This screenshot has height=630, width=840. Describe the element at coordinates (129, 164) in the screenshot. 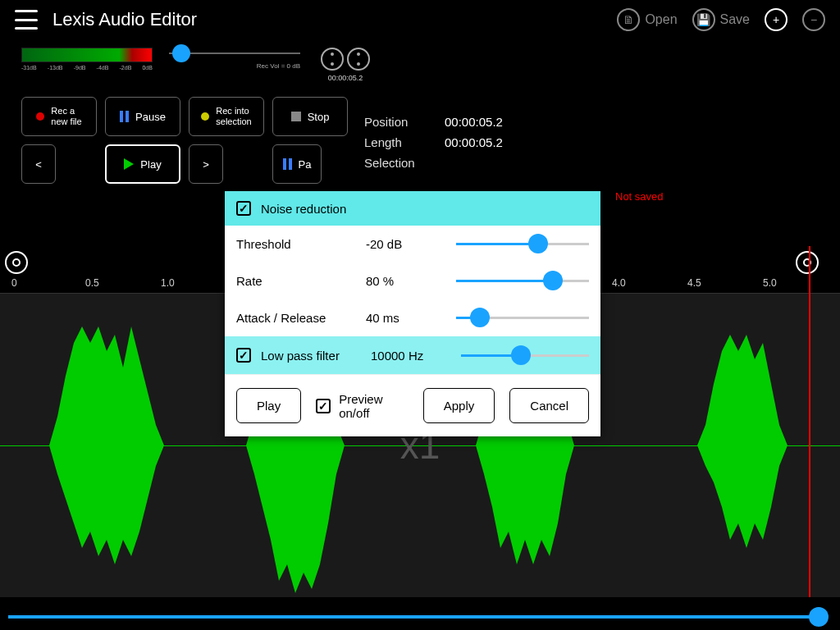

I see `play-icon` at that location.